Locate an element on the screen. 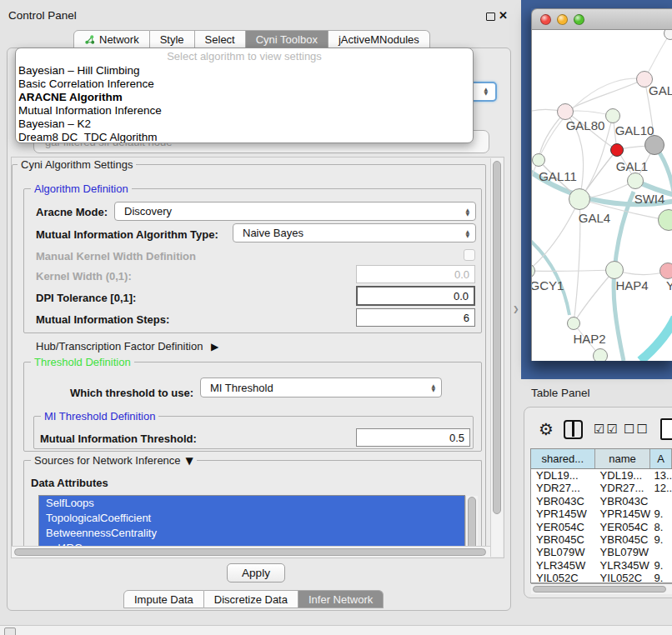 The image size is (672, 635). manual-kernel-label: Manual Kernel Width Definition is located at coordinates (116, 257).